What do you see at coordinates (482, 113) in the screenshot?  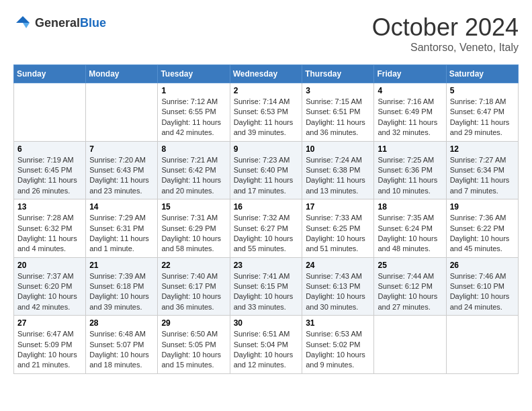 I see `calendar-cell: 5Sunrise: 7:18 AMSunset: 6:47 PMDaylight…` at bounding box center [482, 113].